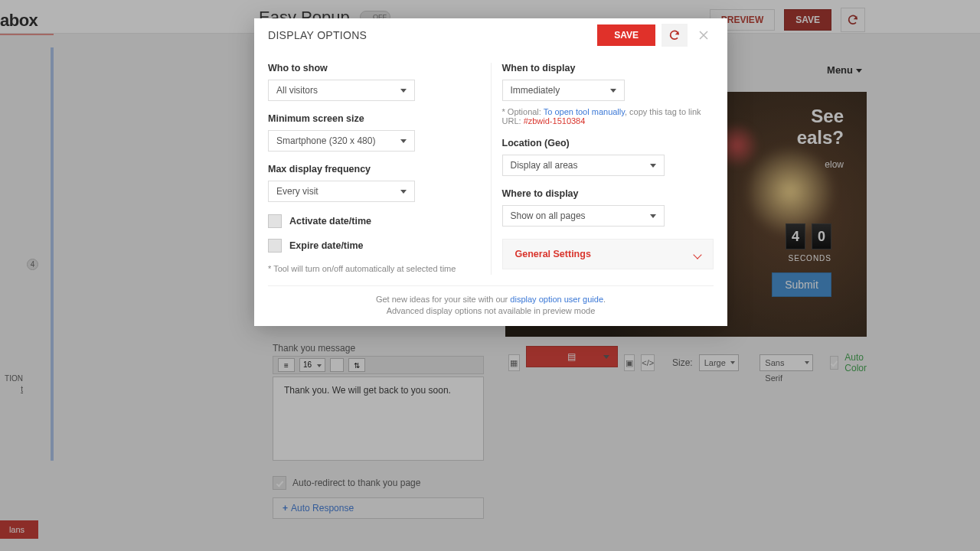 The width and height of the screenshot is (980, 551). I want to click on close-icon, so click(704, 35).